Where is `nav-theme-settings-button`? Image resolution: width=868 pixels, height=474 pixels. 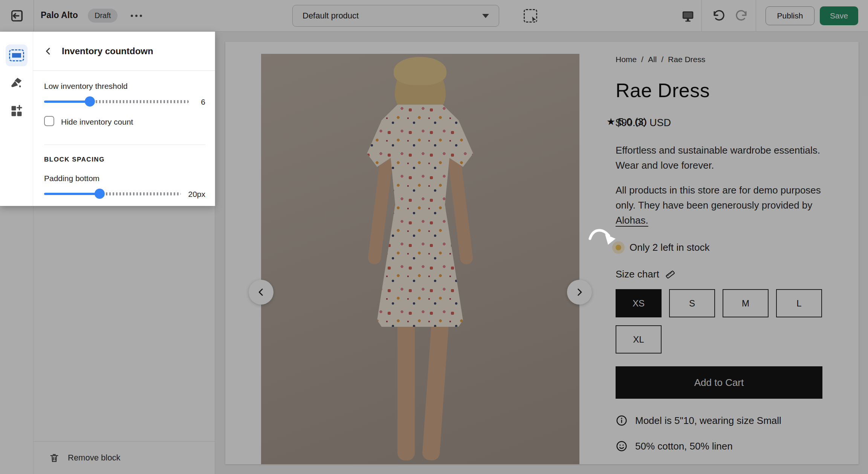 nav-theme-settings-button is located at coordinates (17, 83).